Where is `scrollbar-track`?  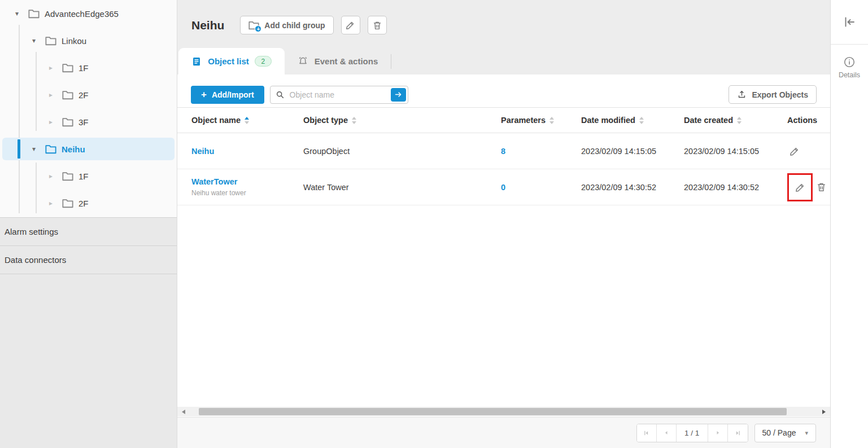
scrollbar-track is located at coordinates (504, 412).